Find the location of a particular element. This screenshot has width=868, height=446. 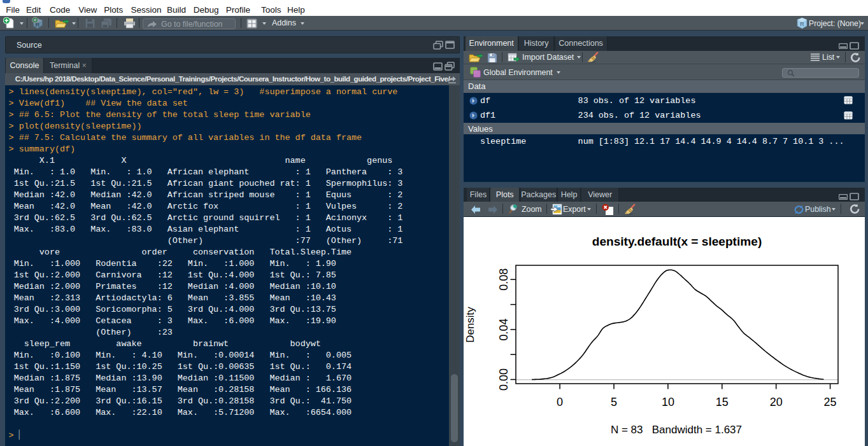

svg-text: 0.04 is located at coordinates (504, 330).